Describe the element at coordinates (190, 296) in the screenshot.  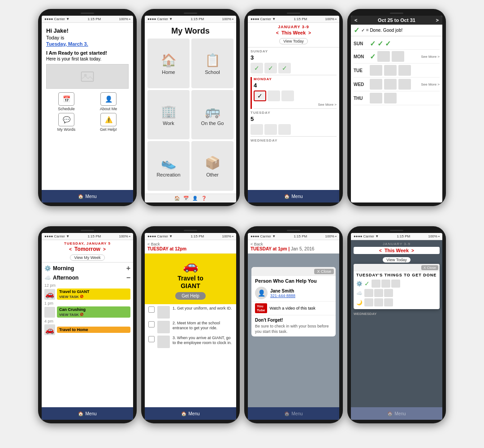
I see `p6-help-btn: Get Help` at that location.